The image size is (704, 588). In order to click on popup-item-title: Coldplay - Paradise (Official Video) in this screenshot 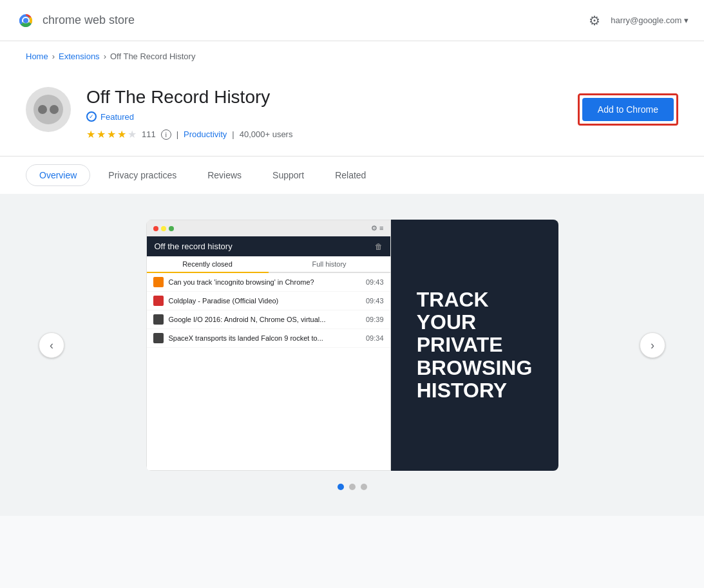, I will do `click(265, 301)`.